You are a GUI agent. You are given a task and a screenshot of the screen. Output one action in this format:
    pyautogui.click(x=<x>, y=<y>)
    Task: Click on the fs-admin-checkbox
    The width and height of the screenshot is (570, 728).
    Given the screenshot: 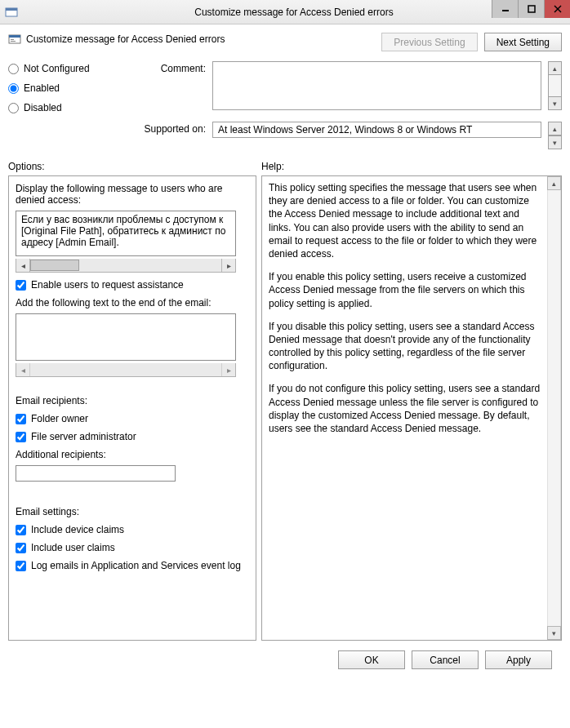 What is the action you would take?
    pyautogui.click(x=21, y=437)
    